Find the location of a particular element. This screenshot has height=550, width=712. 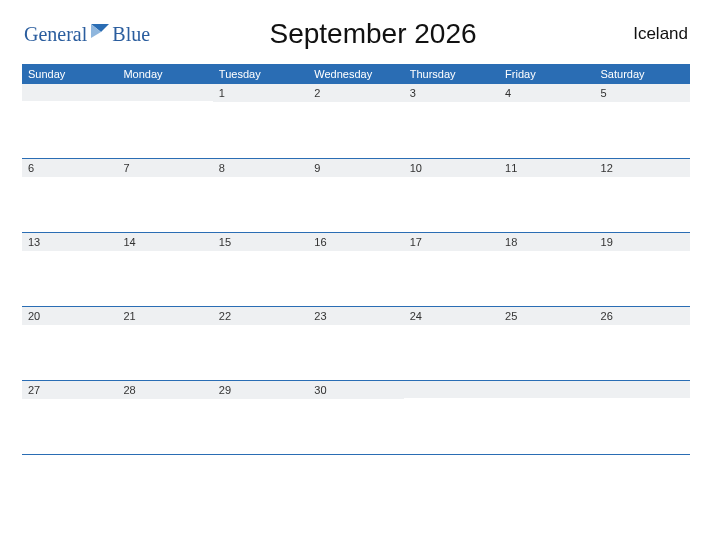

day-number: 12 is located at coordinates (642, 168).